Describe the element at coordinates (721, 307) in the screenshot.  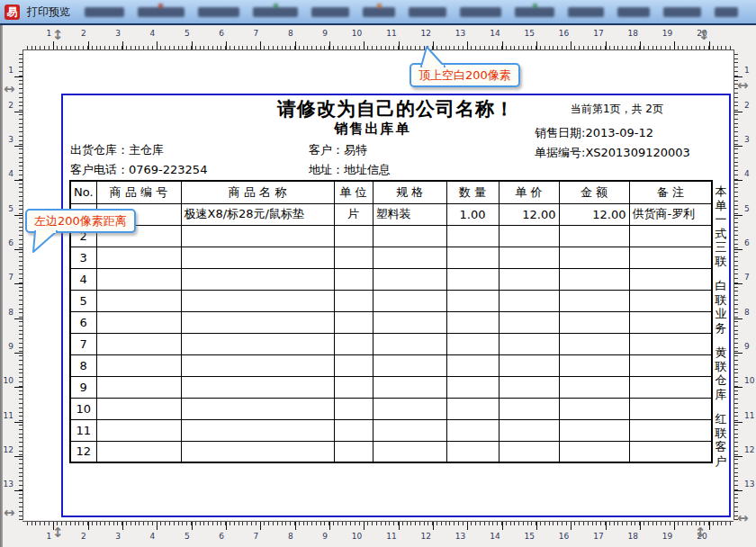
I see `side-note-group: 白联业务` at that location.